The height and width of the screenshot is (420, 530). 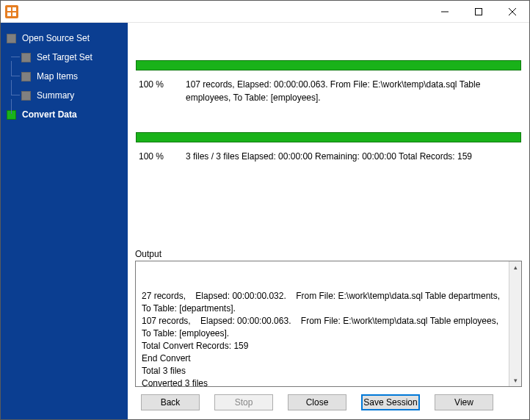 I want to click on step-set-target-set: Set Target Set, so click(x=72, y=57).